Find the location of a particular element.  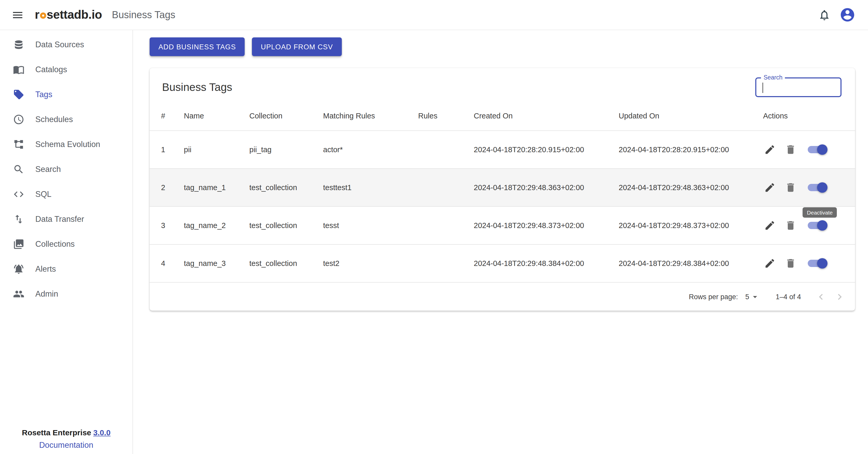

tree-icon is located at coordinates (19, 144).